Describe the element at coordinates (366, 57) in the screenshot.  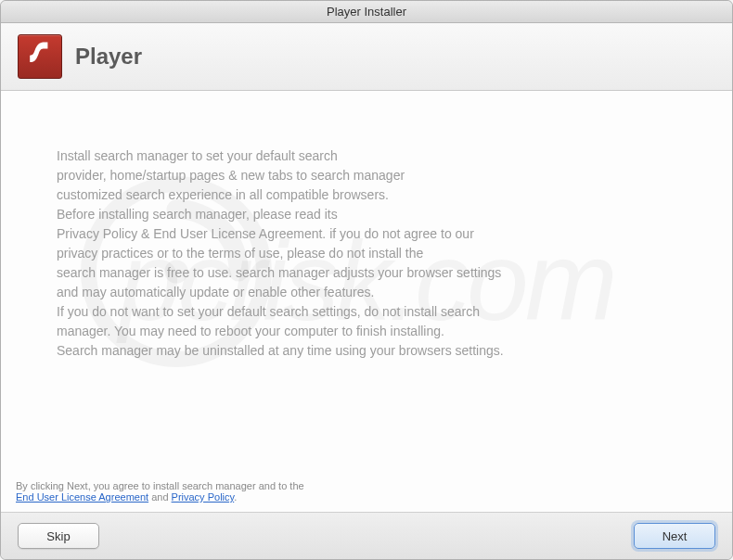
I see `header: Player` at that location.